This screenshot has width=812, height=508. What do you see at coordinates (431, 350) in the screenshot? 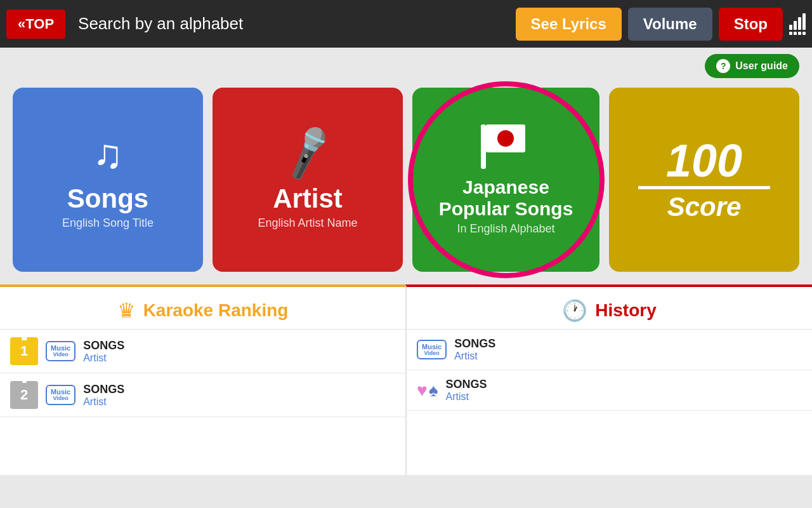
I see `history-mv-badge-1: Music Video` at bounding box center [431, 350].